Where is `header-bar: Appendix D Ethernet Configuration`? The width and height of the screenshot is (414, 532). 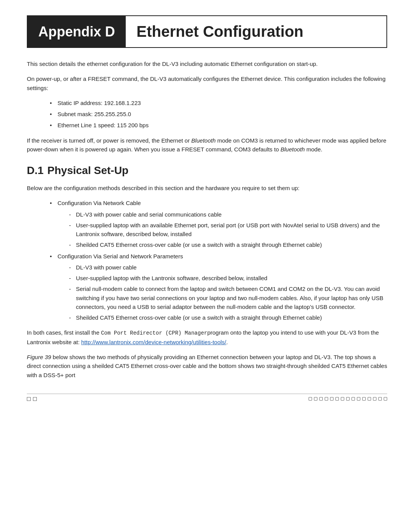
header-bar: Appendix D Ethernet Configuration is located at coordinates (207, 31).